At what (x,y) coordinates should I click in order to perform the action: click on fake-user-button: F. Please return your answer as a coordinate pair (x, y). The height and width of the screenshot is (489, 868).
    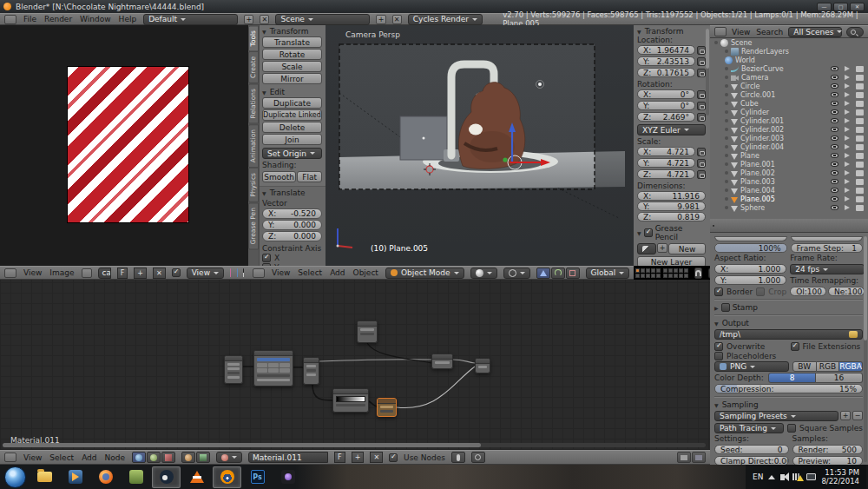
    Looking at the image, I should click on (123, 273).